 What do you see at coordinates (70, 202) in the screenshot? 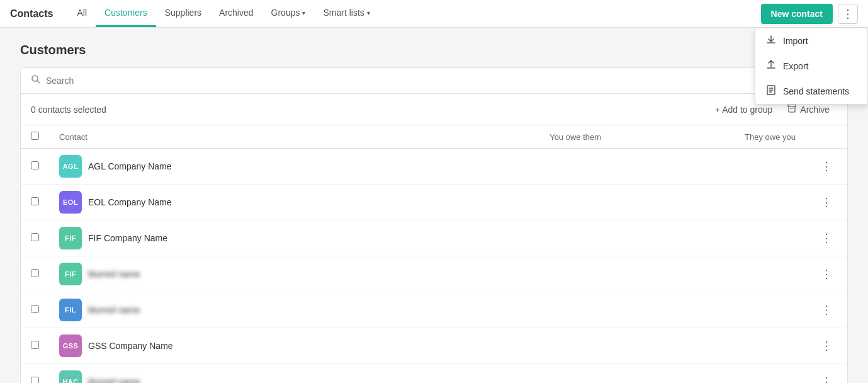
I see `contact-avatar: EOL` at bounding box center [70, 202].